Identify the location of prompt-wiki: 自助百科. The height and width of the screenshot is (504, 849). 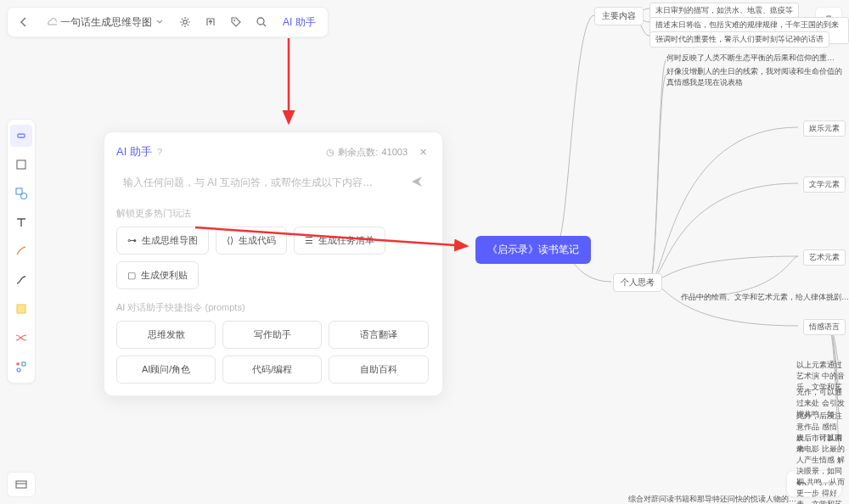
(379, 370).